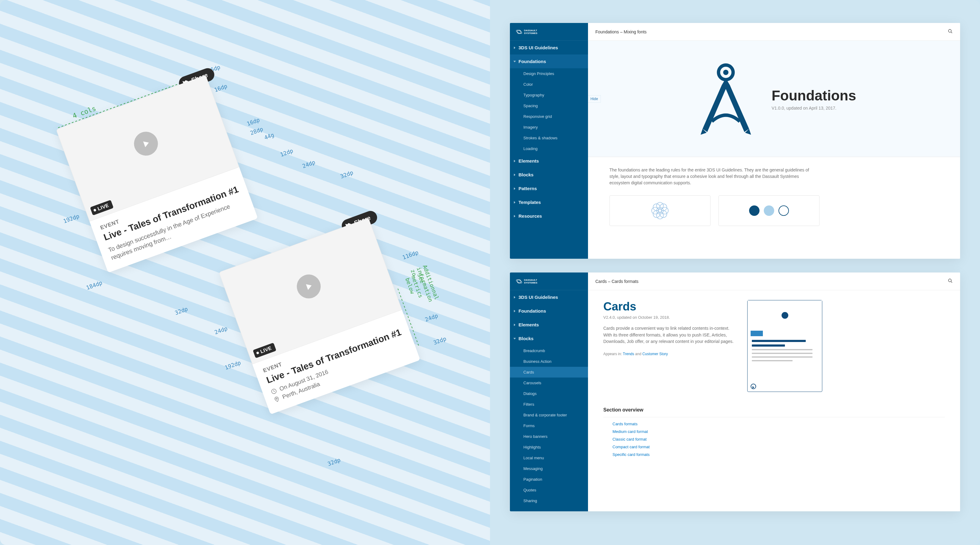 The width and height of the screenshot is (980, 545). I want to click on sidebar-item-carousels: Carousels, so click(549, 383).